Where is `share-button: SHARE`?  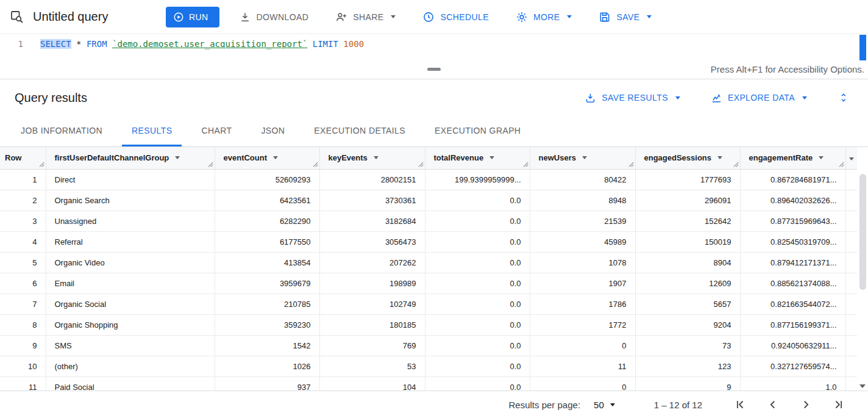 share-button: SHARE is located at coordinates (366, 17).